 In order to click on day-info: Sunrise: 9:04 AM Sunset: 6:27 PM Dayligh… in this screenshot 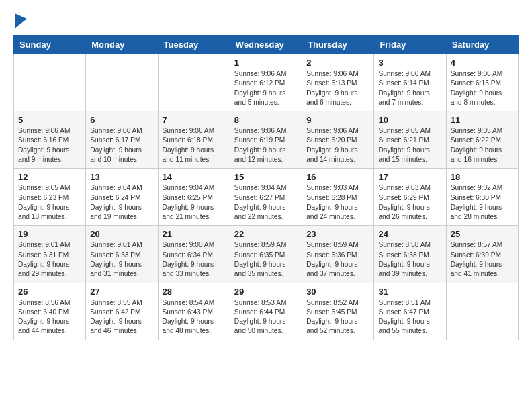, I will do `click(266, 203)`.